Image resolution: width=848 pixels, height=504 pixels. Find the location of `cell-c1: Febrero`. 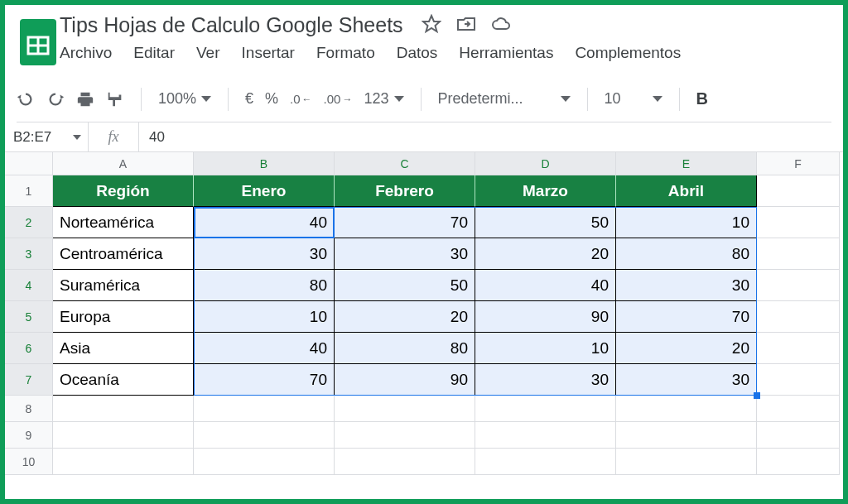

cell-c1: Febrero is located at coordinates (405, 191).